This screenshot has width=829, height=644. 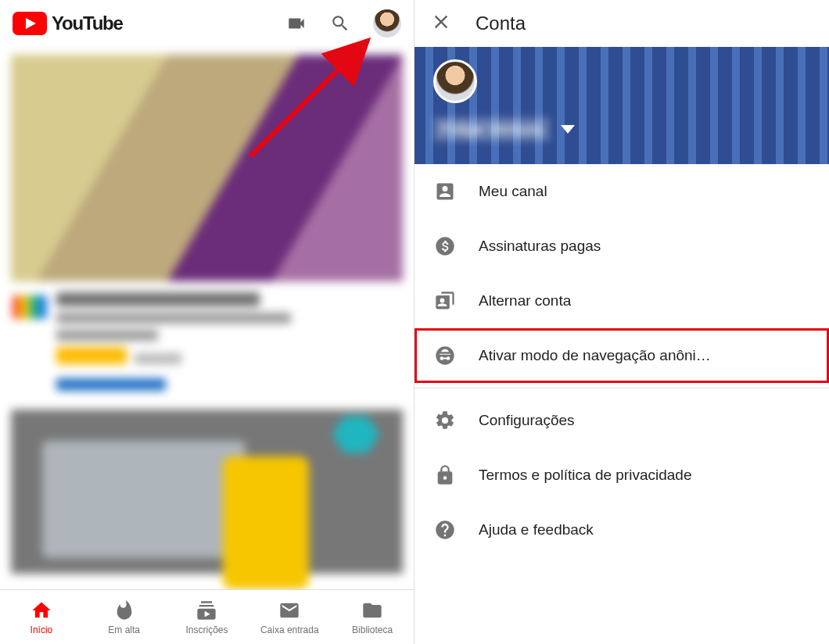 I want to click on account-avatar-button, so click(x=387, y=23).